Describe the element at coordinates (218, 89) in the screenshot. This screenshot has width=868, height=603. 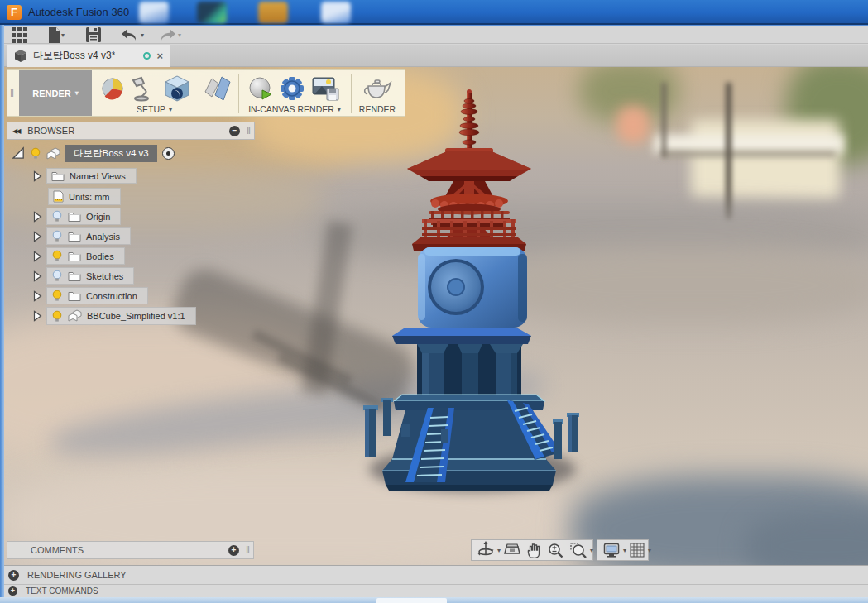
I see `decal-icon` at that location.